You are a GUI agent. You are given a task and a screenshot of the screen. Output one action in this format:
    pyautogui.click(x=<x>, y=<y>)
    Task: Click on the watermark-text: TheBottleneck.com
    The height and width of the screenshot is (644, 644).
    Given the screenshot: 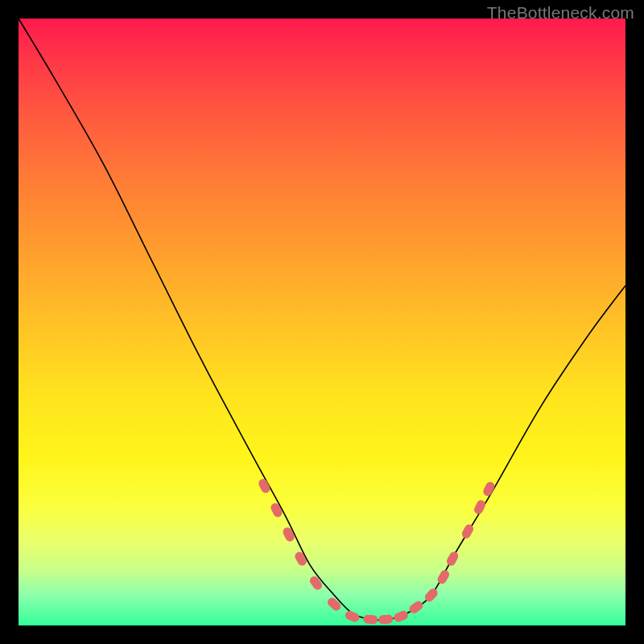 What is the action you would take?
    pyautogui.click(x=560, y=13)
    